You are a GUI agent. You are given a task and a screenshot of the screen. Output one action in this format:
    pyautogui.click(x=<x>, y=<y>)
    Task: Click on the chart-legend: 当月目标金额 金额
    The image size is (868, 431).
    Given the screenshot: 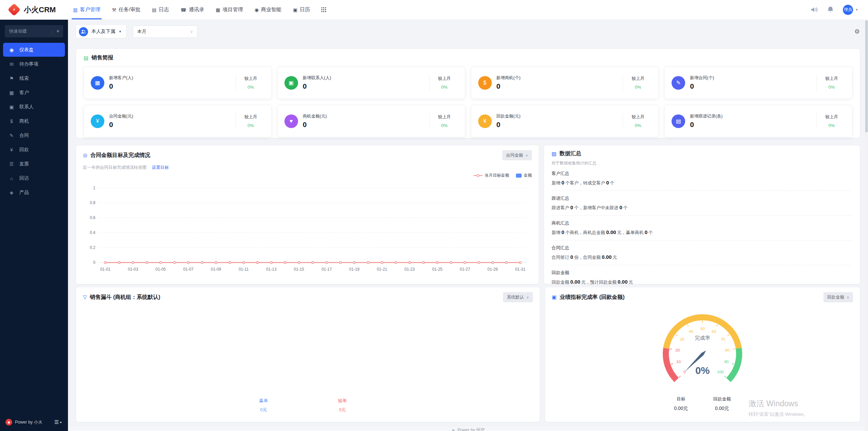 What is the action you would take?
    pyautogui.click(x=307, y=175)
    